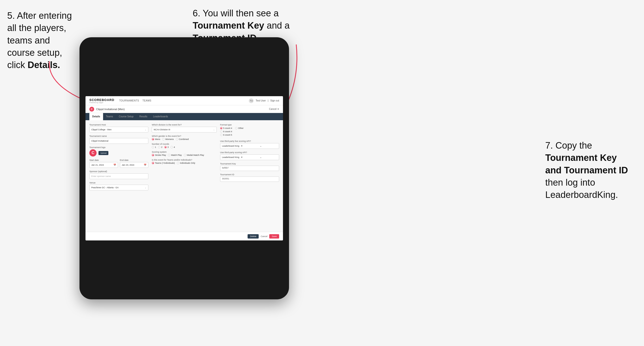 The image size is (644, 346). What do you see at coordinates (186, 163) in the screenshot?
I see `teams-individuals: Individuals Only` at bounding box center [186, 163].